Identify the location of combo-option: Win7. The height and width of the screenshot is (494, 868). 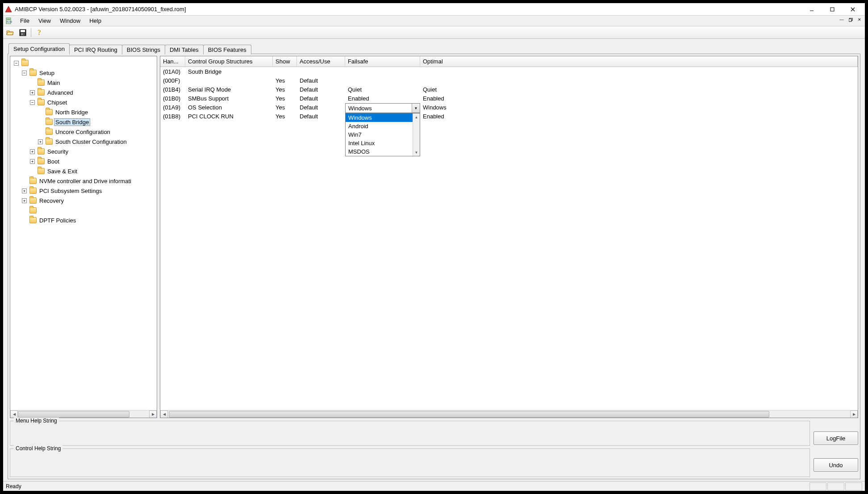
(383, 135).